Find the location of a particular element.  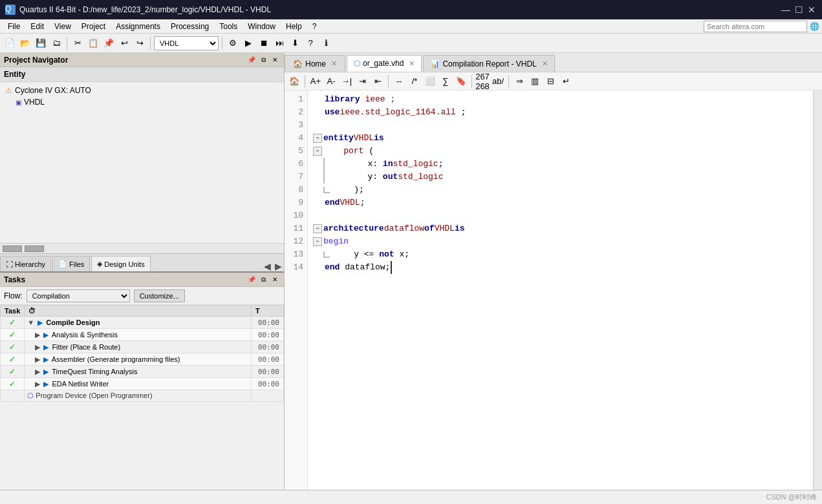

col-select-btn: ▥ is located at coordinates (535, 81).